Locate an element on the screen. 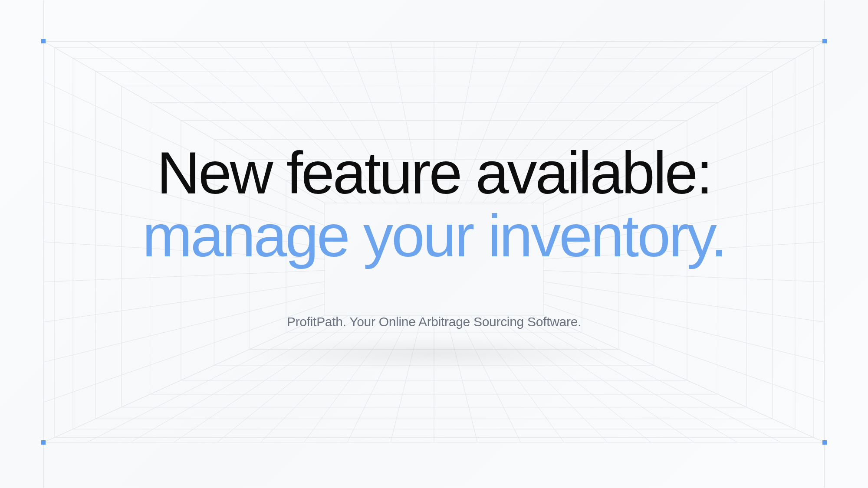  corner-handle-bottom-left is located at coordinates (43, 442).